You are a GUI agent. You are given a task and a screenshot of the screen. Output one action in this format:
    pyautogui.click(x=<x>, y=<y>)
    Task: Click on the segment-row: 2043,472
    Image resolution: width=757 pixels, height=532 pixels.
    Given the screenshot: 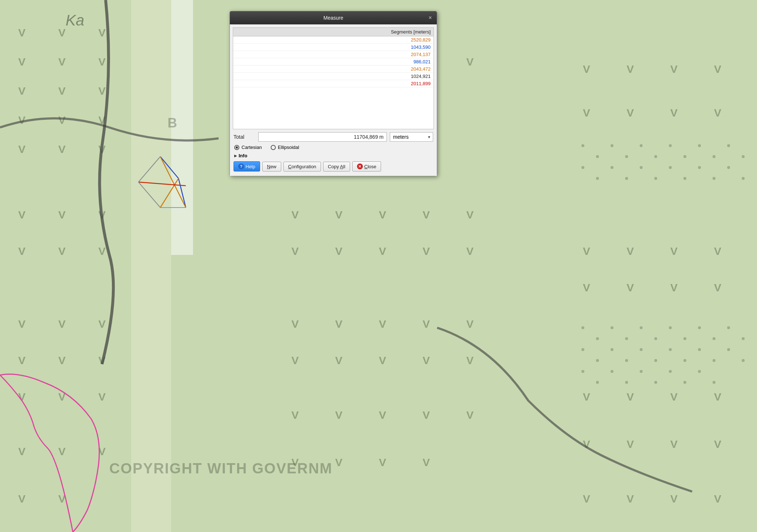 What is the action you would take?
    pyautogui.click(x=333, y=69)
    